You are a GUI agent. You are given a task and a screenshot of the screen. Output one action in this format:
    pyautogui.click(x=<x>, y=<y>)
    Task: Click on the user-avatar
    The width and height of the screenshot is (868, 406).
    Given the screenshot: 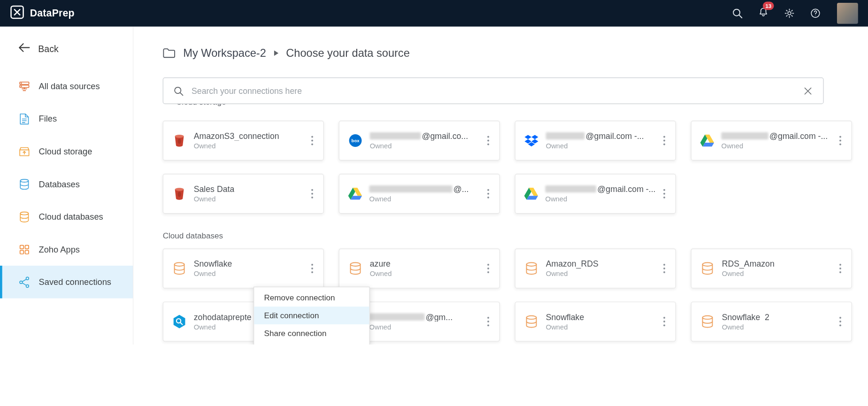 What is the action you would take?
    pyautogui.click(x=848, y=13)
    